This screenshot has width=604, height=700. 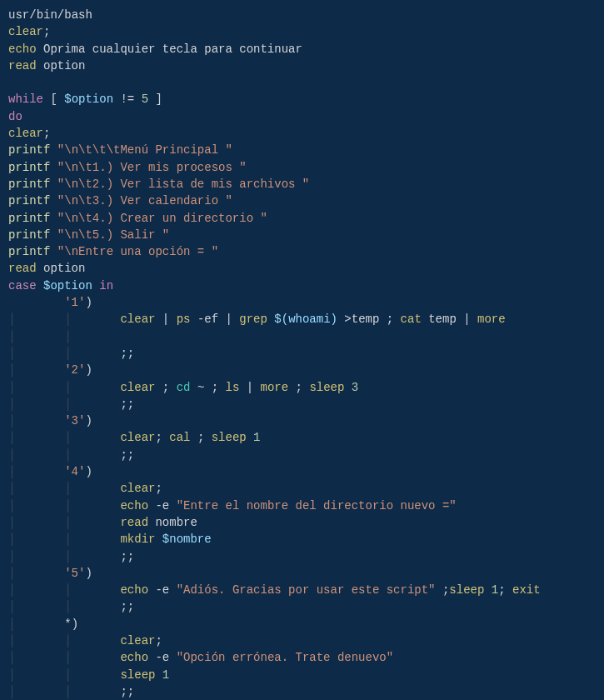 What do you see at coordinates (302, 15) in the screenshot?
I see `code-line: usr/bin/bash` at bounding box center [302, 15].